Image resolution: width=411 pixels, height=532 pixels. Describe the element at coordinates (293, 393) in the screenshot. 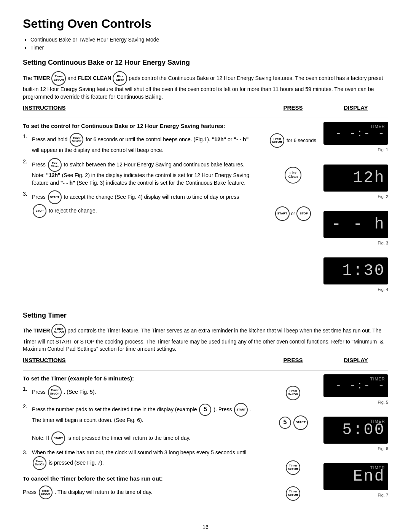

I see `timer-press-s2p1: Timer Set/Off` at that location.